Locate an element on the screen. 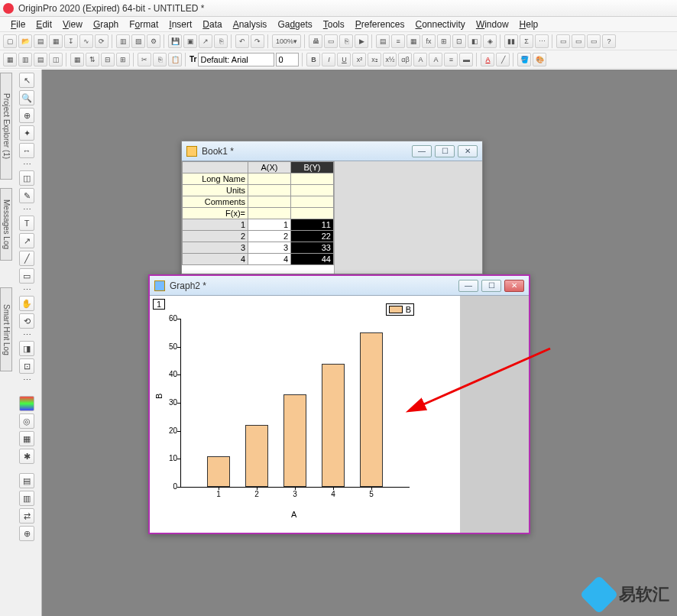  select-tool: ◫ is located at coordinates (27, 178).